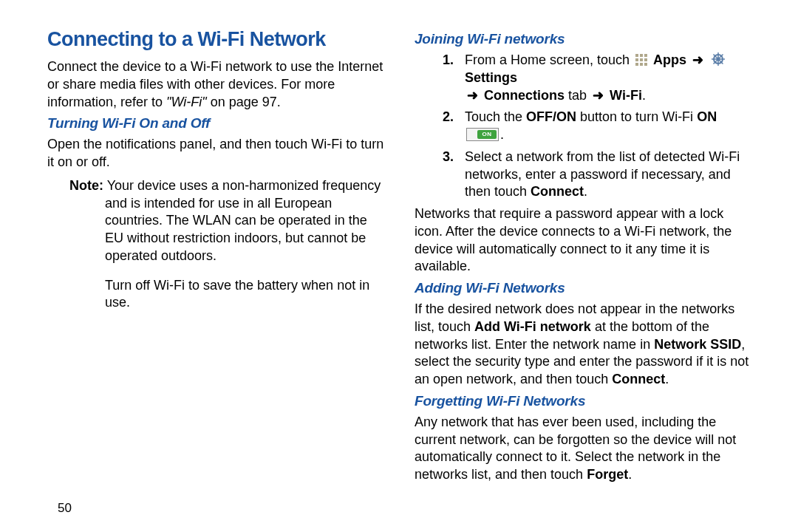  What do you see at coordinates (609, 126) in the screenshot?
I see `step-2: 2. Touch the OFF/ON button to turn Wi-Fi…` at bounding box center [609, 126].